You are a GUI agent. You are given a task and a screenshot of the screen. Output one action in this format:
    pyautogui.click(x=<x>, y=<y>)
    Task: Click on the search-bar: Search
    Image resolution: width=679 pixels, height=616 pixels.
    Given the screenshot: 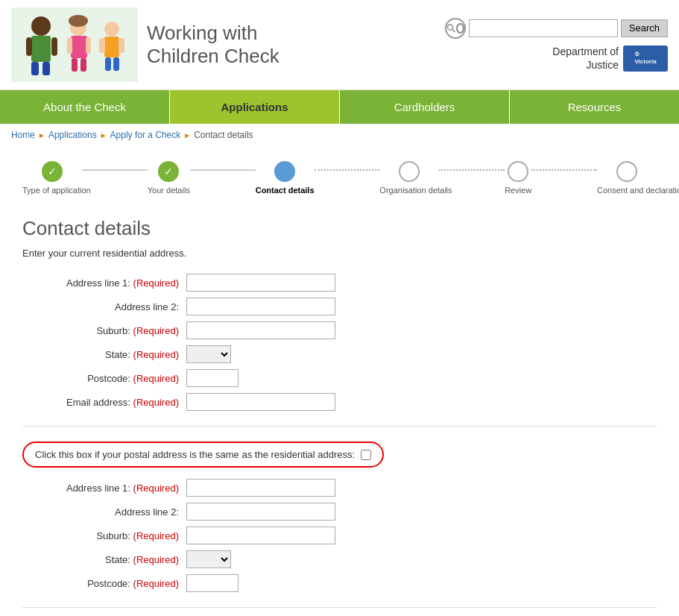 What is the action you would take?
    pyautogui.click(x=556, y=28)
    